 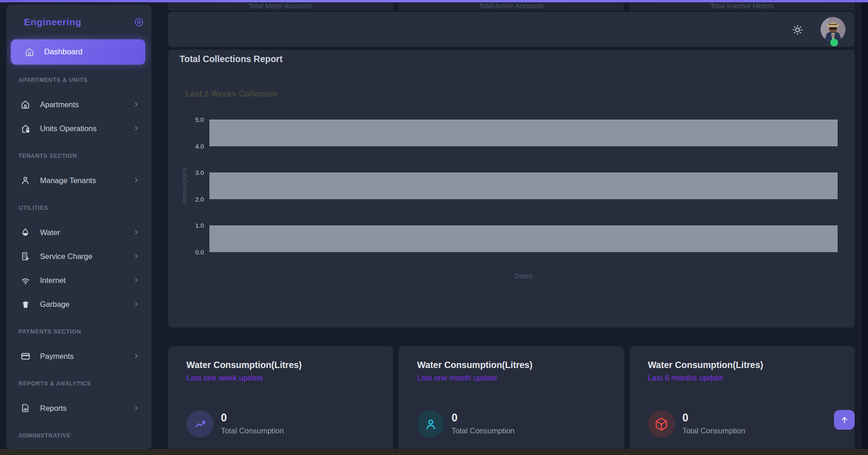 I want to click on y-axis-tick: 4.0, so click(x=200, y=146).